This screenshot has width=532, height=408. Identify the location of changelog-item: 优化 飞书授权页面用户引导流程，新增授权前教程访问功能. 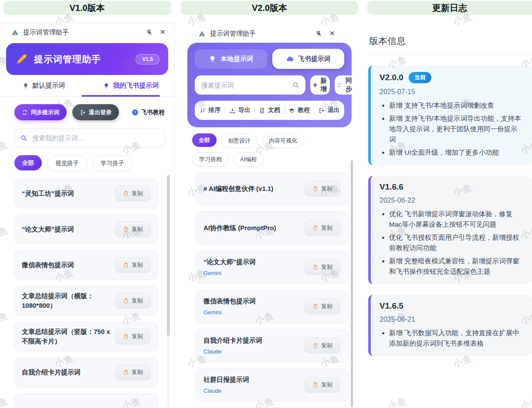
(456, 243).